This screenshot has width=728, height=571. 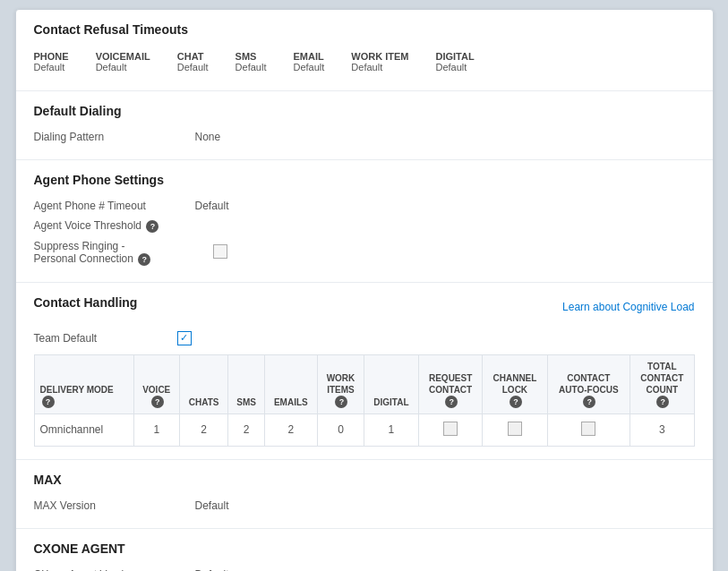 I want to click on timeout-work-item-label: WORK ITEM, so click(x=380, y=56).